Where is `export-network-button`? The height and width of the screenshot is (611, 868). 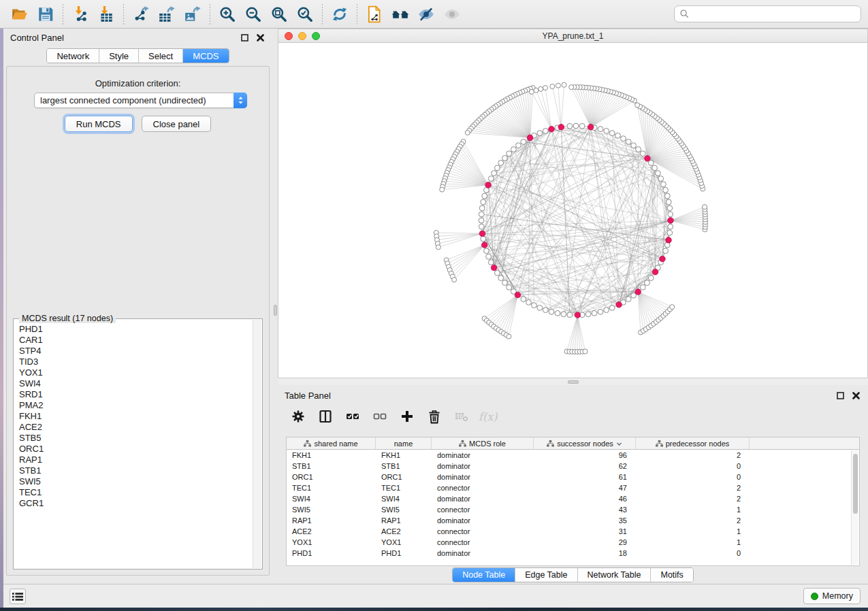 export-network-button is located at coordinates (141, 14).